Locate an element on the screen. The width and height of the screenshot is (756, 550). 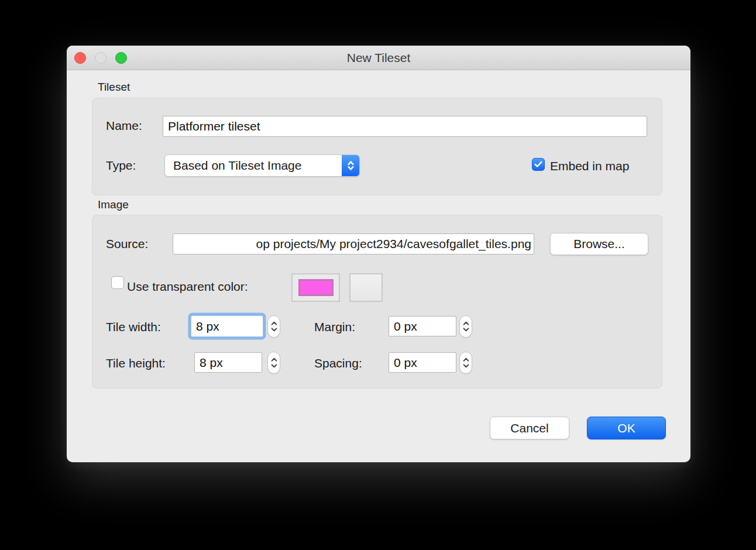
embed-in-map-label: Embed in map is located at coordinates (590, 166).